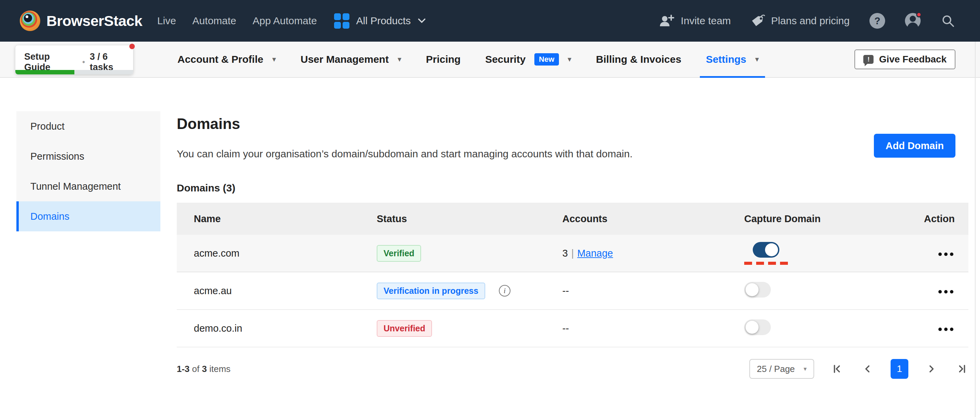  I want to click on sidebar-item-label: Domains, so click(50, 216).